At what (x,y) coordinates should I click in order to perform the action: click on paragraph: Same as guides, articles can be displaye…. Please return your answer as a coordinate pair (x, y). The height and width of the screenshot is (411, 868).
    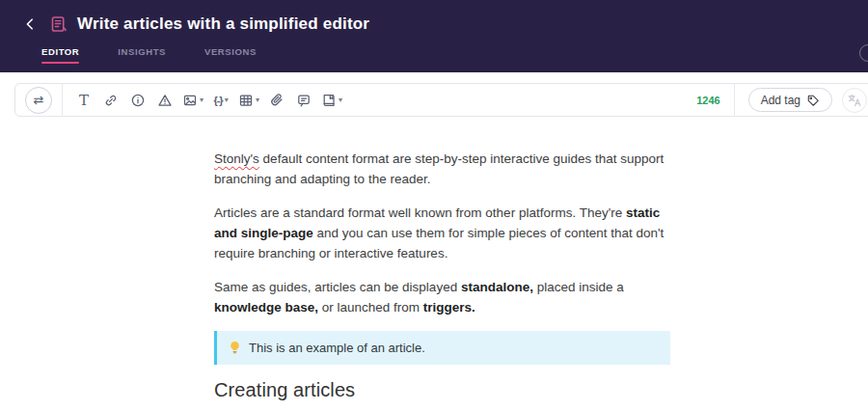
    Looking at the image, I should click on (442, 297).